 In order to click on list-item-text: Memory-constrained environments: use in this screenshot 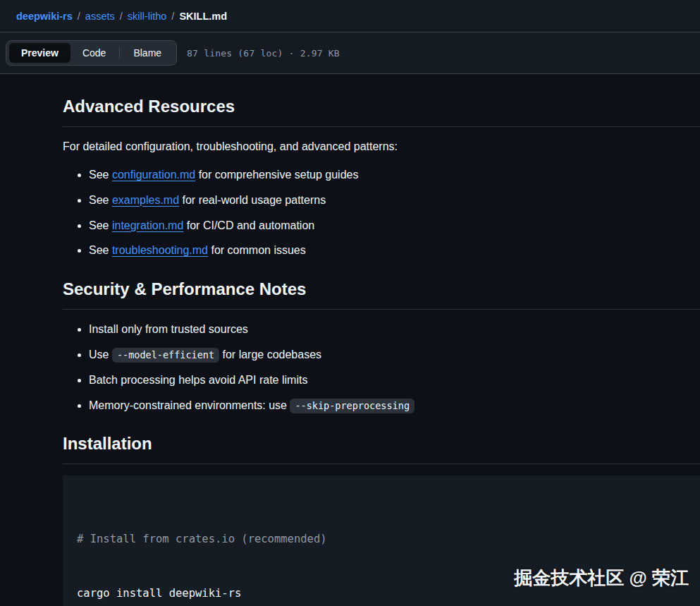, I will do `click(189, 405)`.